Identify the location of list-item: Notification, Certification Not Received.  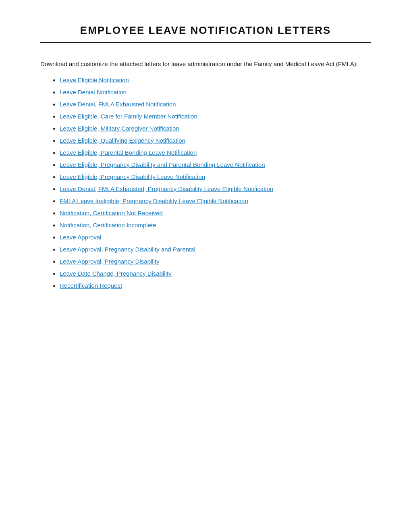
(215, 213).